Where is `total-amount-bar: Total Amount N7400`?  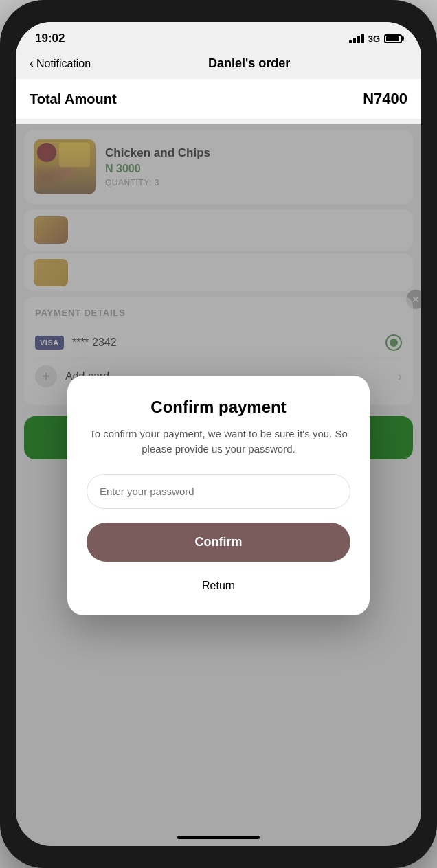 total-amount-bar: Total Amount N7400 is located at coordinates (218, 99).